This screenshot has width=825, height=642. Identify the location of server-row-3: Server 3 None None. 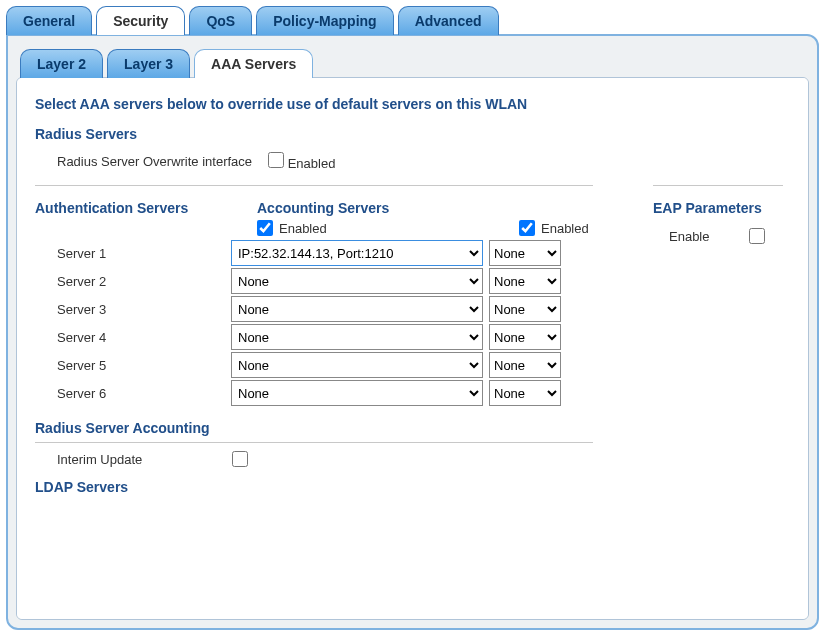
(314, 309).